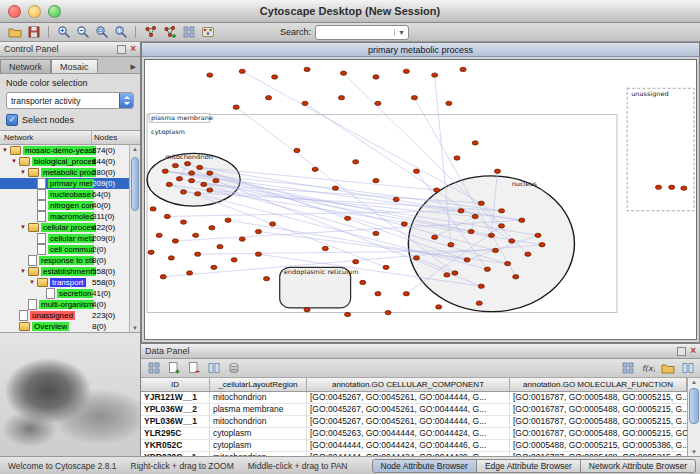  I want to click on attribute-matrix-icon, so click(628, 368).